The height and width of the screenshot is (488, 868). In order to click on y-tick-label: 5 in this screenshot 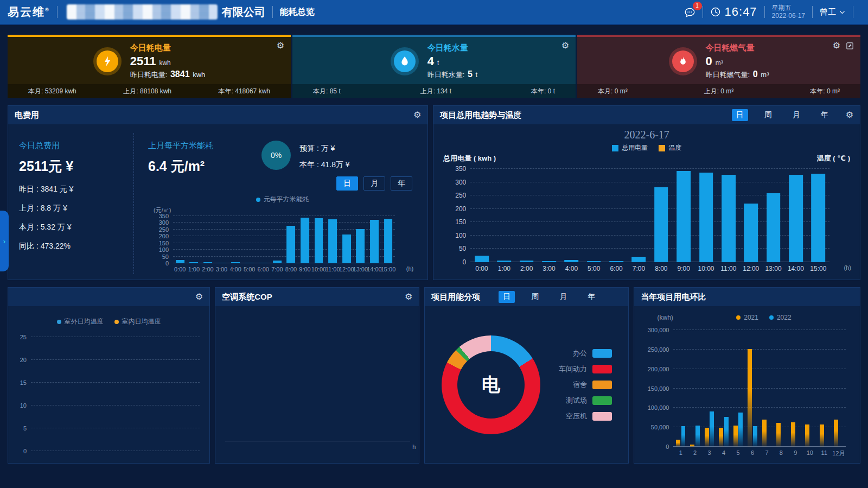, I will do `click(27, 428)`.